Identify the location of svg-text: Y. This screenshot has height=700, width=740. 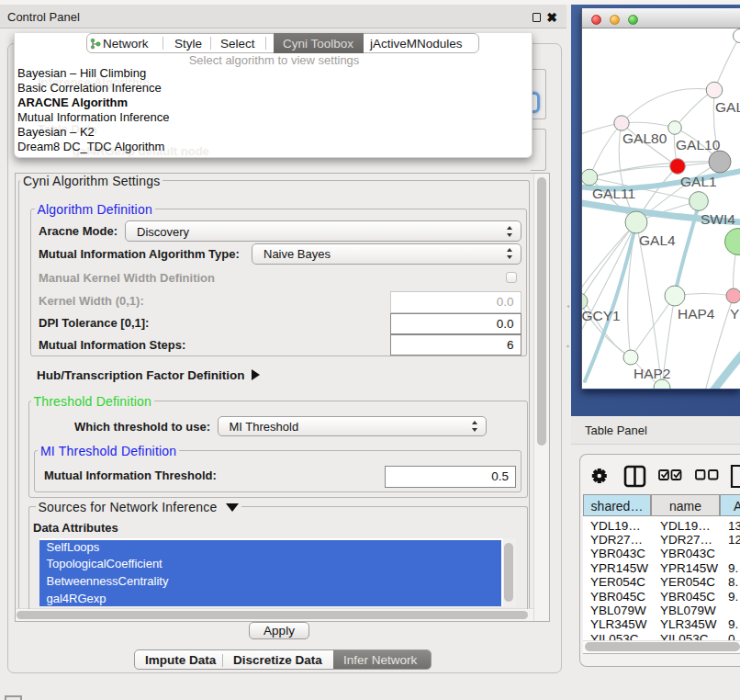
(734, 314).